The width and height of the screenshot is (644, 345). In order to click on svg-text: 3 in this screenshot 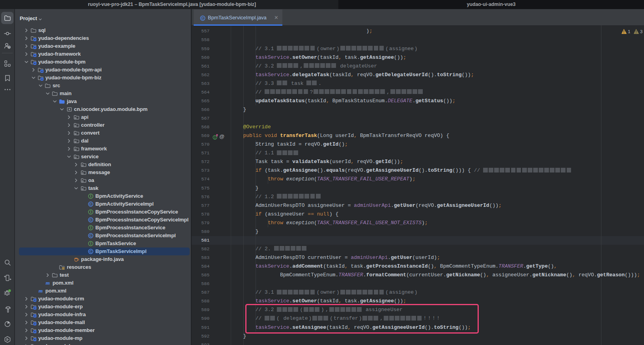, I will do `click(641, 32)`.